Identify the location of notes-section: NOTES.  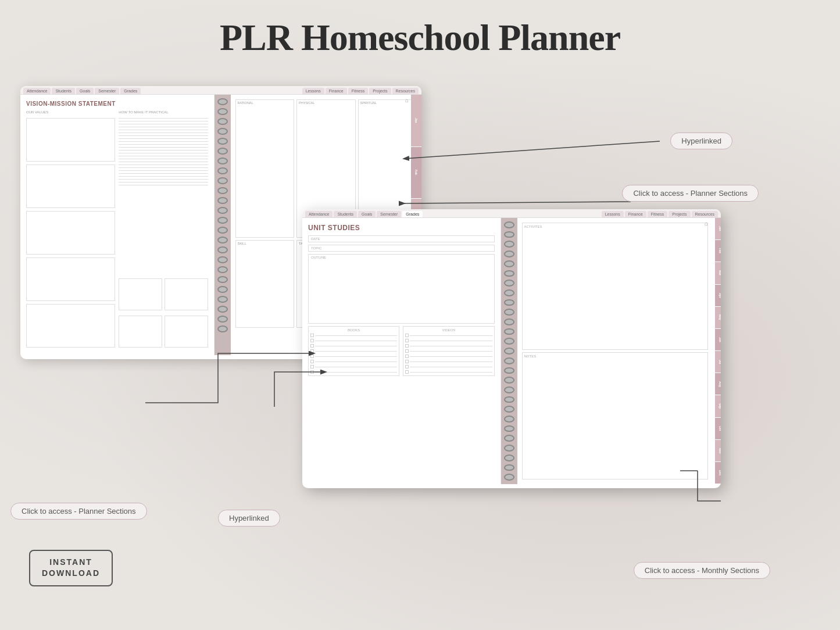
(615, 416).